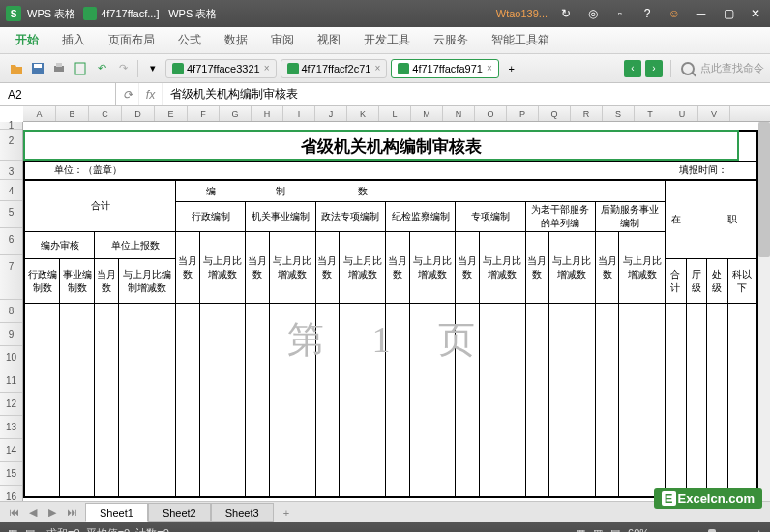  I want to click on col-header: K, so click(364, 114).